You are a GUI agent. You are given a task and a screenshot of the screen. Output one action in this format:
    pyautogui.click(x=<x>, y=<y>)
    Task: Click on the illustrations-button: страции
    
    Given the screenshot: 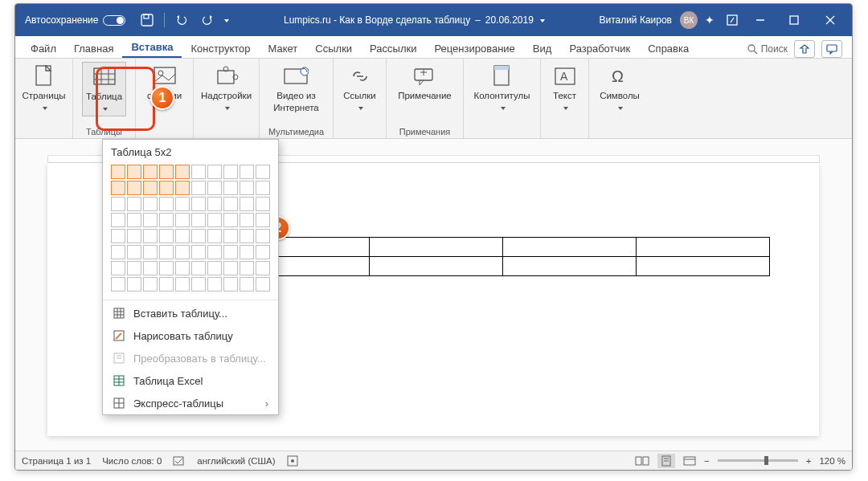 What is the action you would take?
    pyautogui.click(x=164, y=88)
    